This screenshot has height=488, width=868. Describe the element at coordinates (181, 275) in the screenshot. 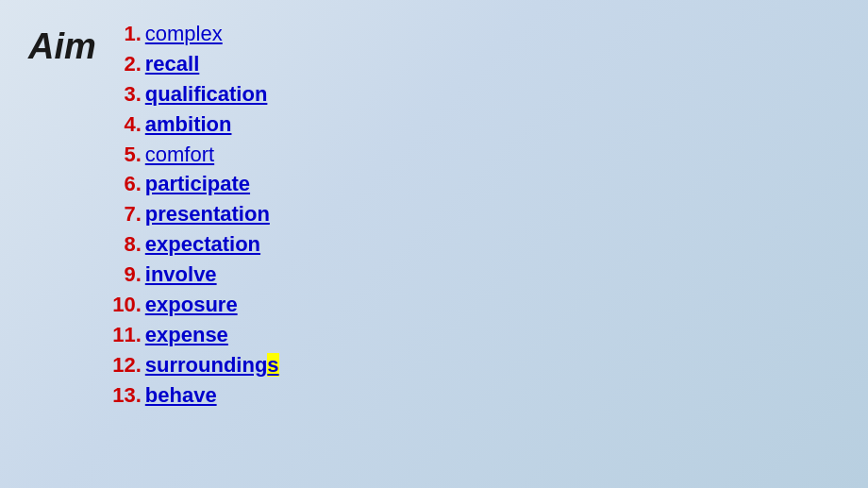

I see `item-word: involve` at that location.